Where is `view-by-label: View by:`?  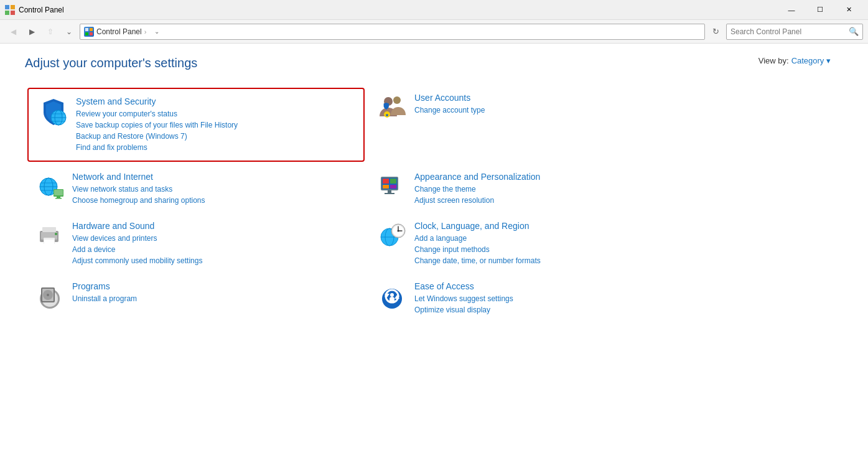 view-by-label: View by: is located at coordinates (774, 61).